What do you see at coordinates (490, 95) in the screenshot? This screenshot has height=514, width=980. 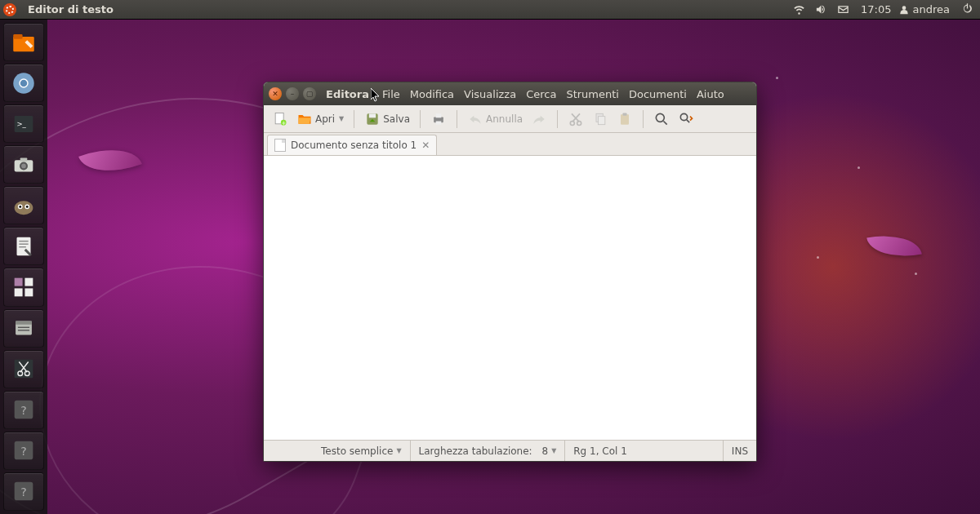 I see `menu-view: Visualizza` at bounding box center [490, 95].